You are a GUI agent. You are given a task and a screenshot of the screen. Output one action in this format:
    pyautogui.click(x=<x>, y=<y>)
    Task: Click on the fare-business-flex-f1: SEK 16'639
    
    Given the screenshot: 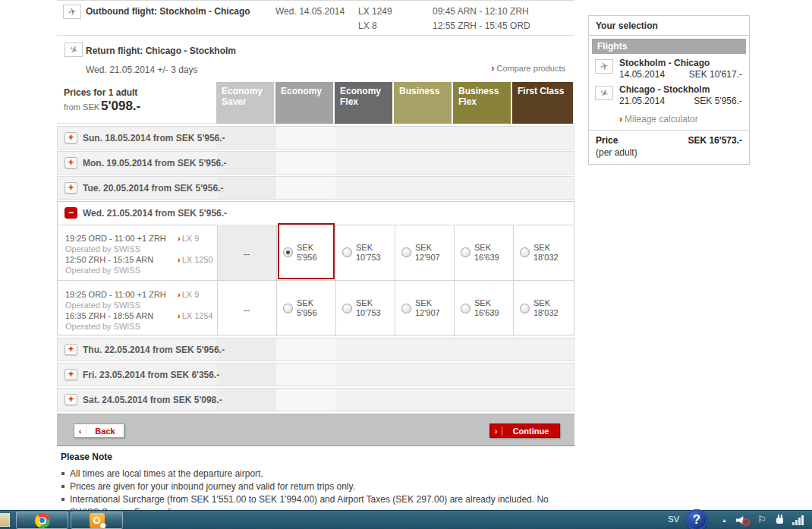 What is the action you would take?
    pyautogui.click(x=483, y=252)
    